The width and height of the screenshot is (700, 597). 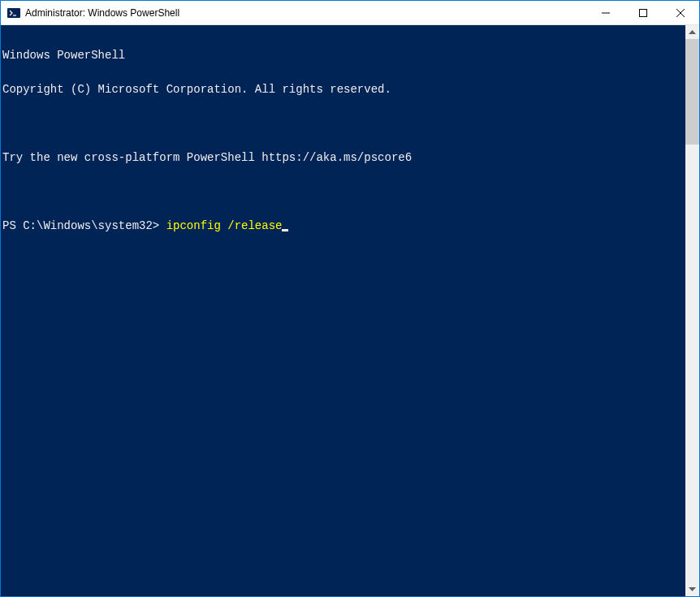 I want to click on titlebar: Administrator: Windows PowerShell, so click(x=350, y=13).